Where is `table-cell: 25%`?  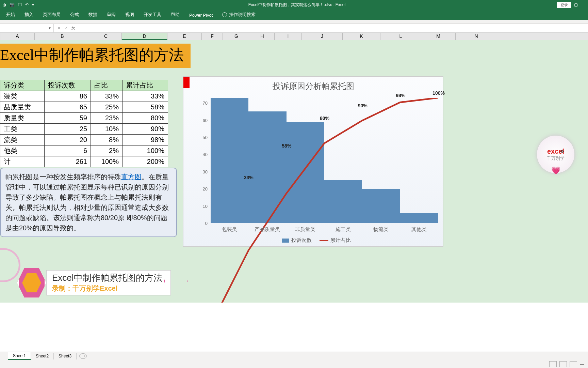 table-cell: 25% is located at coordinates (107, 107).